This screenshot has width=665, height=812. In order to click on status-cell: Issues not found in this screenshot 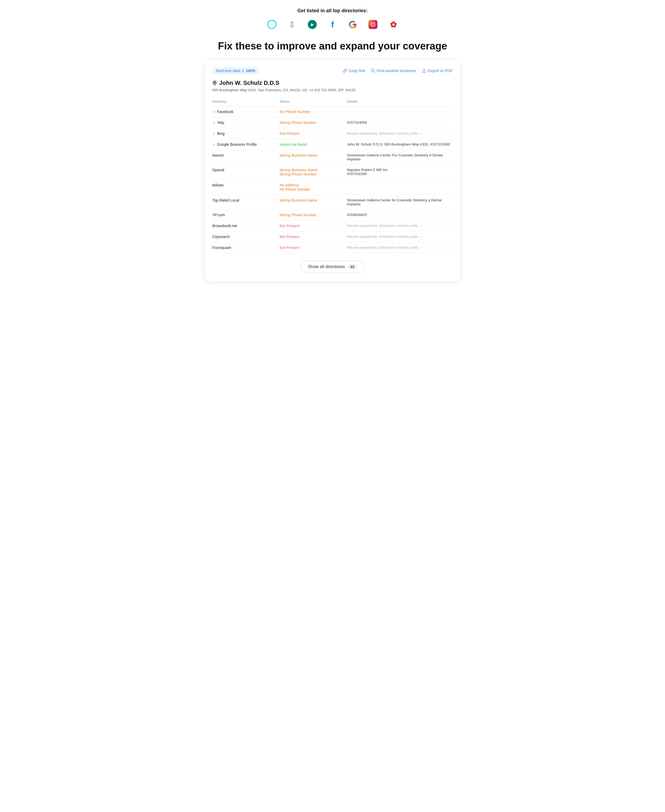, I will do `click(313, 144)`.